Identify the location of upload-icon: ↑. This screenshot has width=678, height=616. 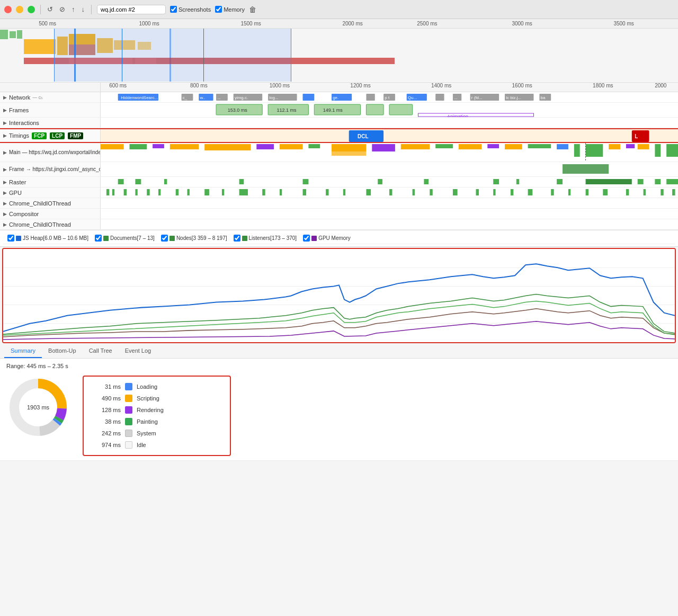
(73, 10).